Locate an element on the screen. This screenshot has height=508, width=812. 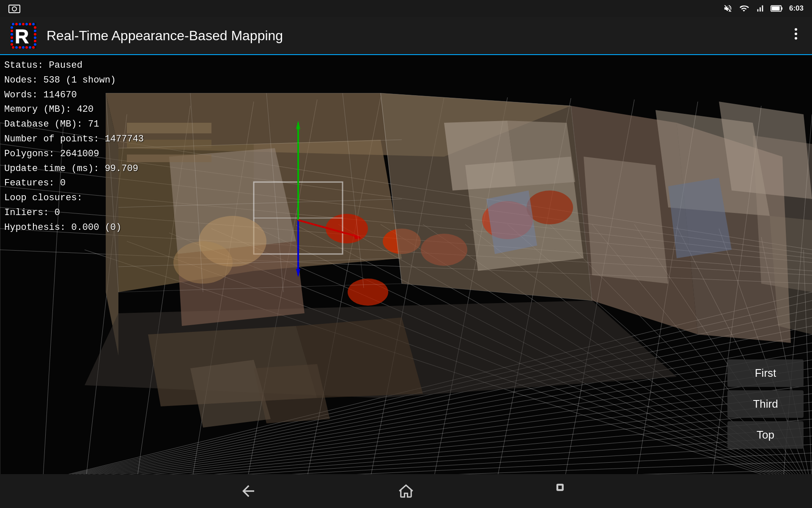
first-person-view-button: First is located at coordinates (765, 373).